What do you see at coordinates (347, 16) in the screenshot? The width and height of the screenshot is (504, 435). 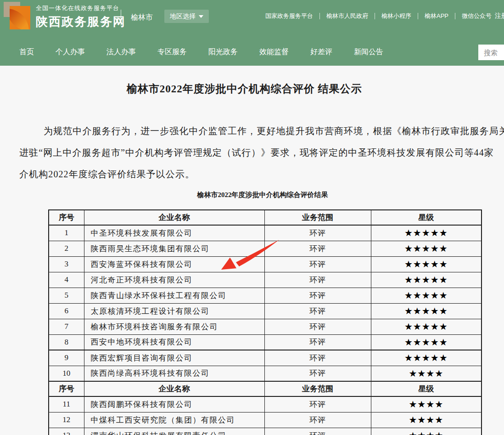 I see `header-link-1: 榆林市人民政府` at bounding box center [347, 16].